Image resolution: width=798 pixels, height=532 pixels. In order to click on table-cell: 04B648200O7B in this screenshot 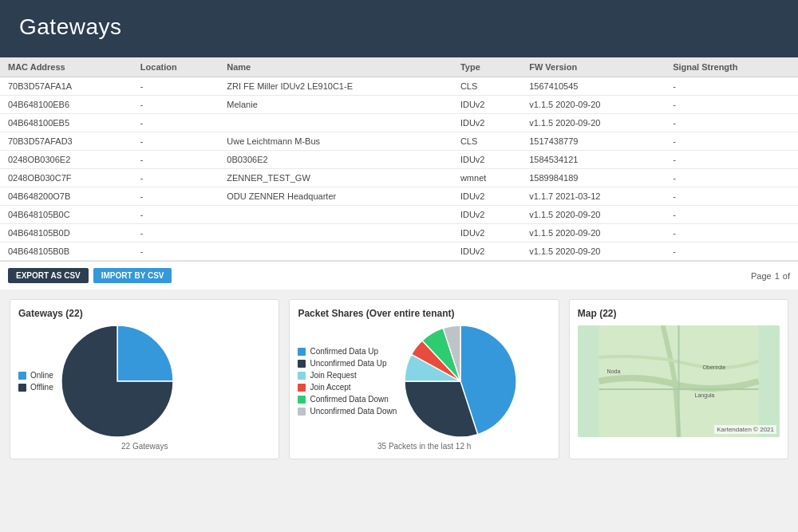, I will do `click(66, 196)`.